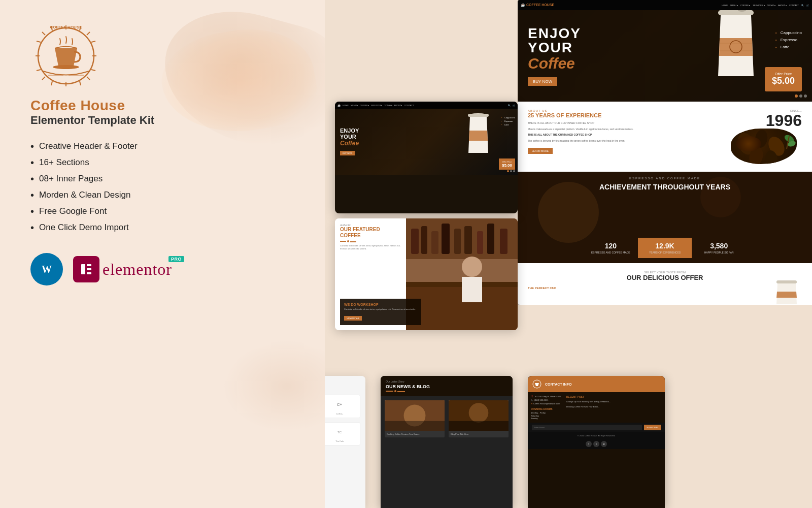 The width and height of the screenshot is (812, 508). I want to click on hours-sunday: Sunday, so click(546, 419).